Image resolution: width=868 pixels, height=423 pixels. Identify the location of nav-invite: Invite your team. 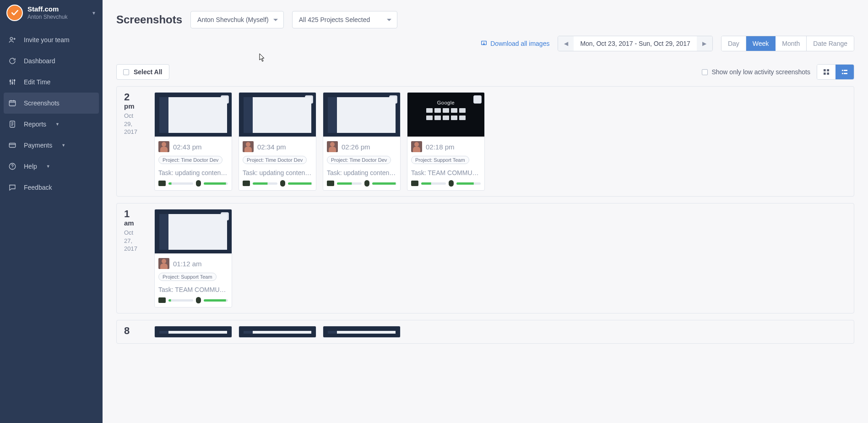
(51, 40).